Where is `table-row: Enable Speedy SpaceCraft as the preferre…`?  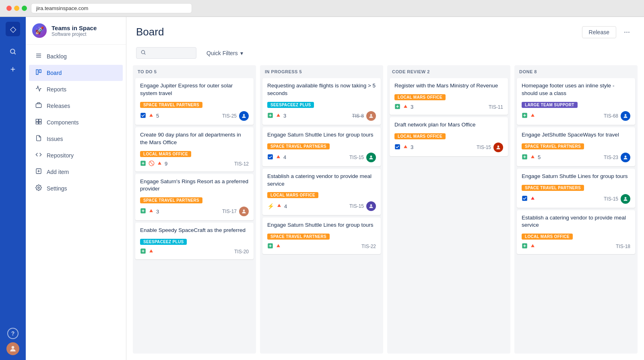 table-row: Enable Speedy SpaceCraft as the preferre… is located at coordinates (194, 241).